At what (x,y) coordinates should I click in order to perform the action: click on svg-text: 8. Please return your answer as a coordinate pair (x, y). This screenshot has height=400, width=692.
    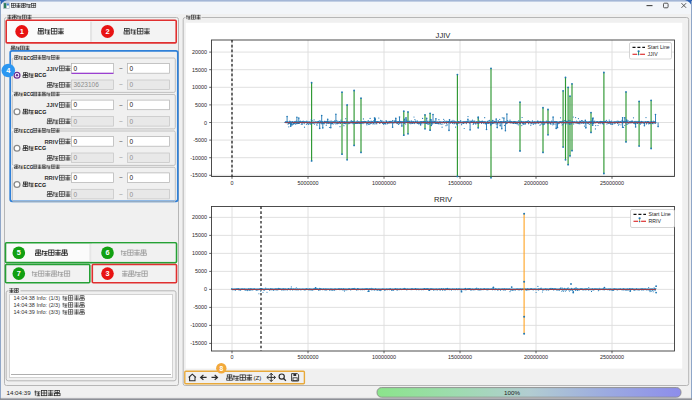
    Looking at the image, I should click on (221, 368).